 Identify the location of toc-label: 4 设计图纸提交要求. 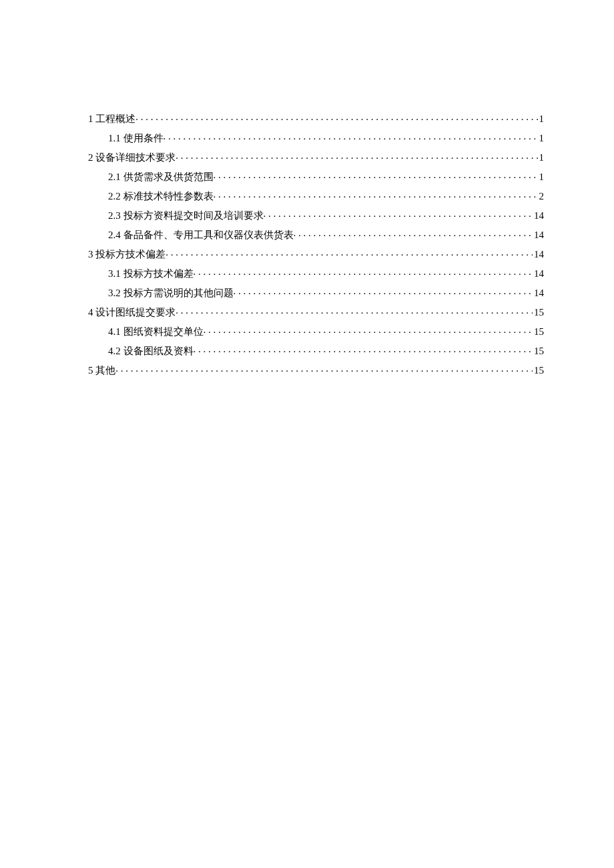
(132, 312).